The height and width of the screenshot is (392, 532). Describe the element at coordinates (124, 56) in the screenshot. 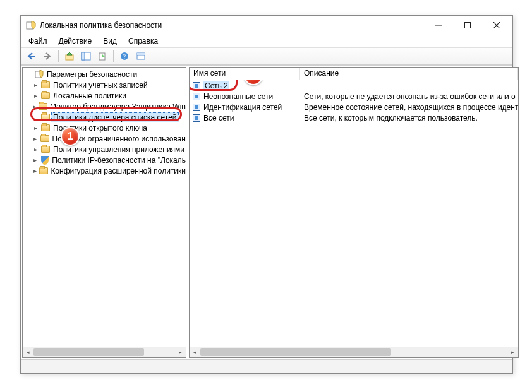

I see `help-button: ?` at that location.